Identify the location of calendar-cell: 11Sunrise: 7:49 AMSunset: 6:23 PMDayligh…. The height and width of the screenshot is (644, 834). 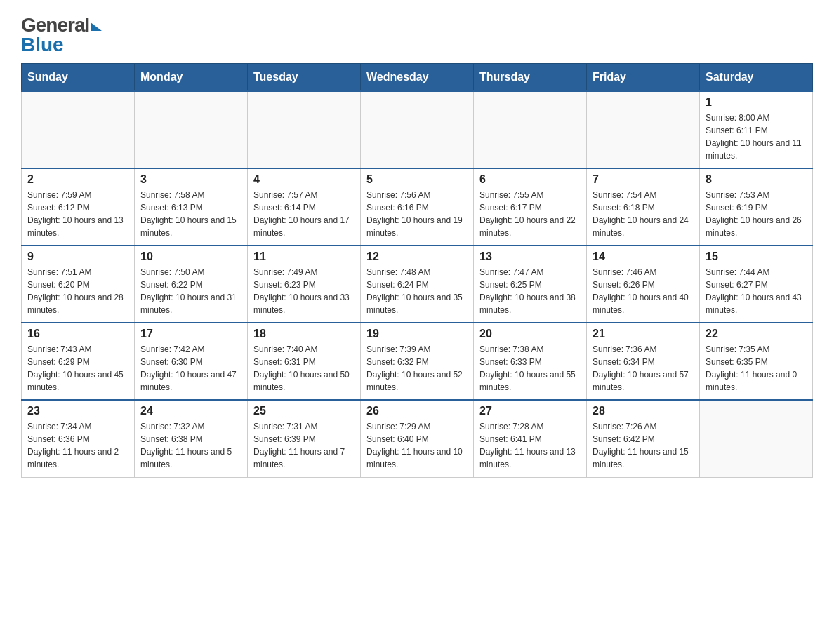
(305, 284).